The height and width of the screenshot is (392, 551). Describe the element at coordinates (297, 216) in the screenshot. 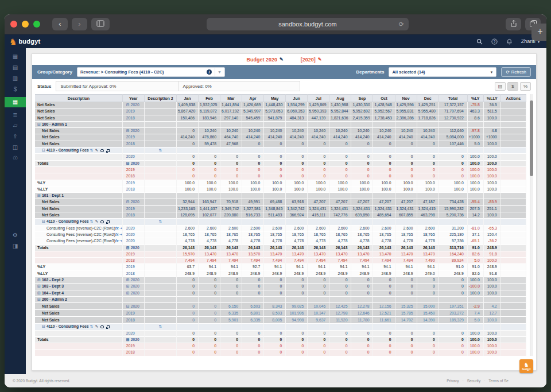

I see `cell-month-value: 366,924` at that location.